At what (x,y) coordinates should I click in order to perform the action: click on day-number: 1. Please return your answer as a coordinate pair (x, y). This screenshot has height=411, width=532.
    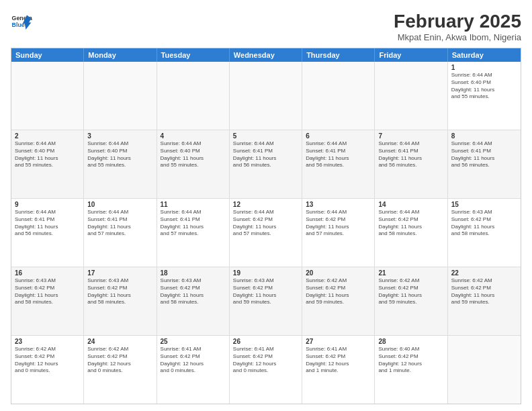
    Looking at the image, I should click on (484, 67).